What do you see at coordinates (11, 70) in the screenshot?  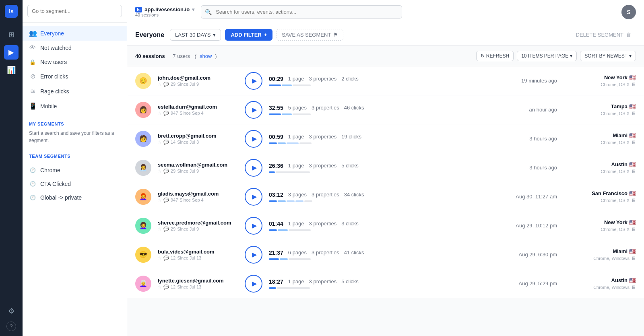 I see `nav-chart-icon: 📊` at bounding box center [11, 70].